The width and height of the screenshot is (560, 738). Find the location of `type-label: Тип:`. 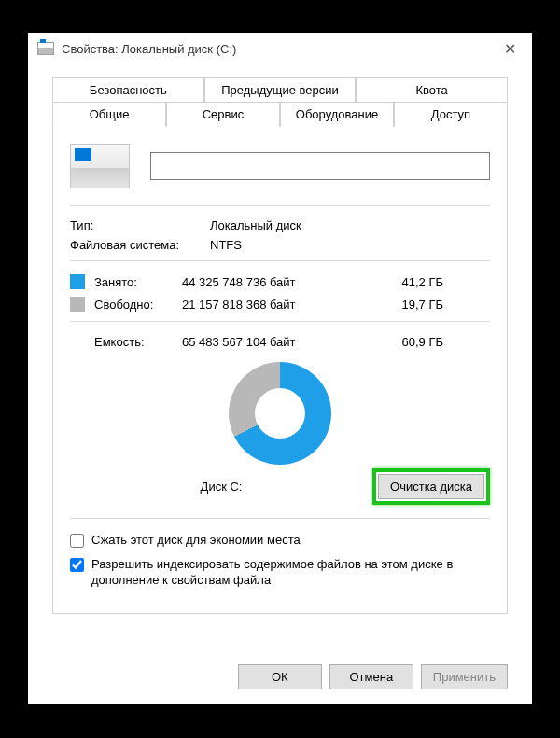

type-label: Тип: is located at coordinates (140, 226).